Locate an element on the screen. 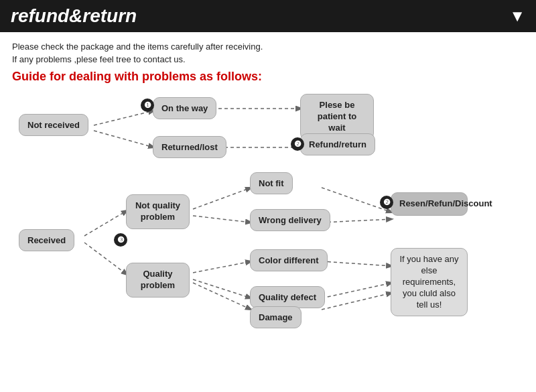  not-quality-problem-node: Not quality problem is located at coordinates (158, 212).